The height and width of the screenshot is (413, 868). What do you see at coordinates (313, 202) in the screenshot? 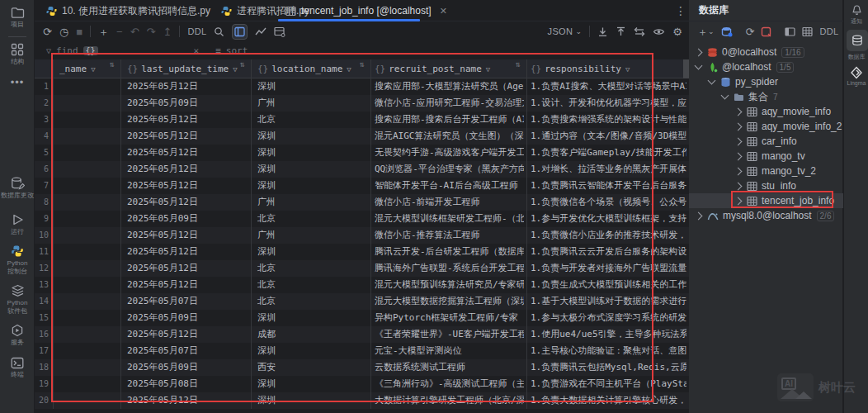
I see `cell-city: 广州` at bounding box center [313, 202].